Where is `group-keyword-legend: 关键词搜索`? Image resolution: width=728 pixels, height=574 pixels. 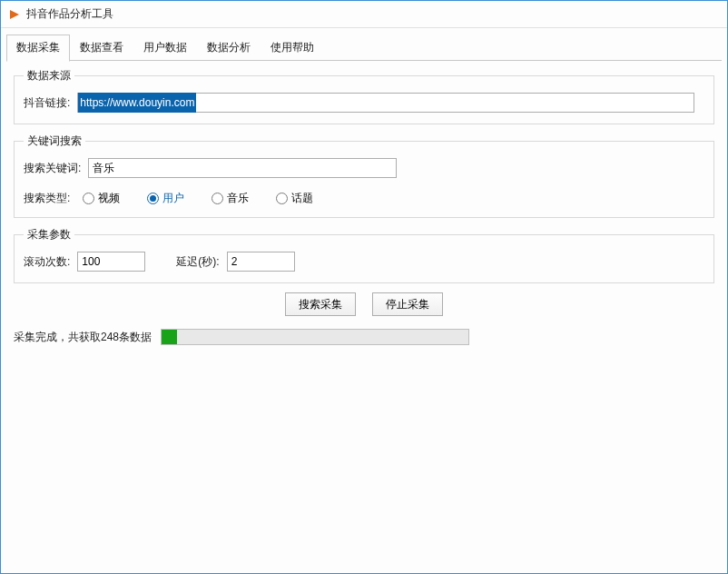 group-keyword-legend: 关键词搜索 is located at coordinates (54, 142).